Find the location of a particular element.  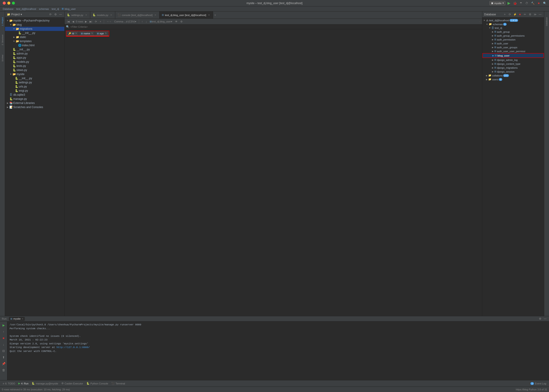

tree-item-mysite-urls: 🐍 urls.py is located at coordinates (35, 86).